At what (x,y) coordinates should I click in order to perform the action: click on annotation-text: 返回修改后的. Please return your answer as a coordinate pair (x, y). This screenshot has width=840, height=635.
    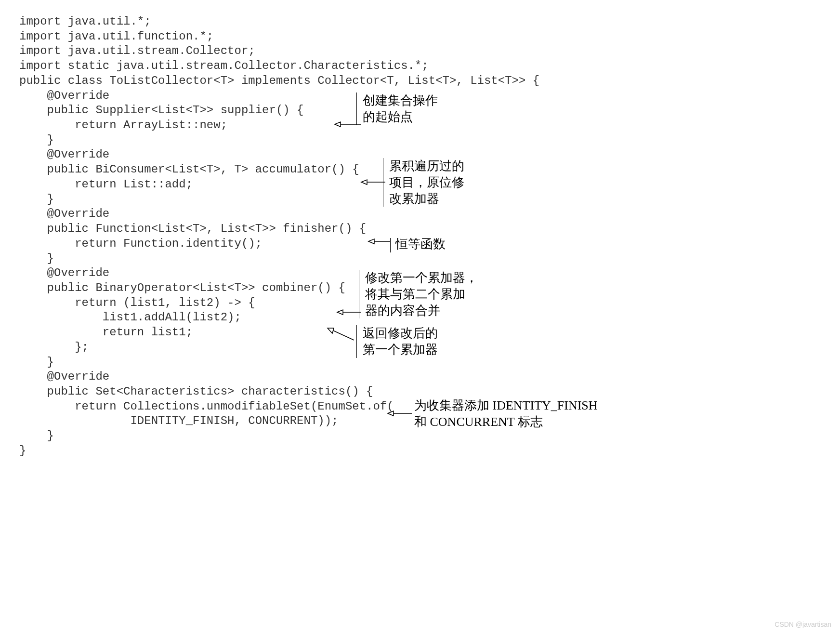
    Looking at the image, I should click on (400, 333).